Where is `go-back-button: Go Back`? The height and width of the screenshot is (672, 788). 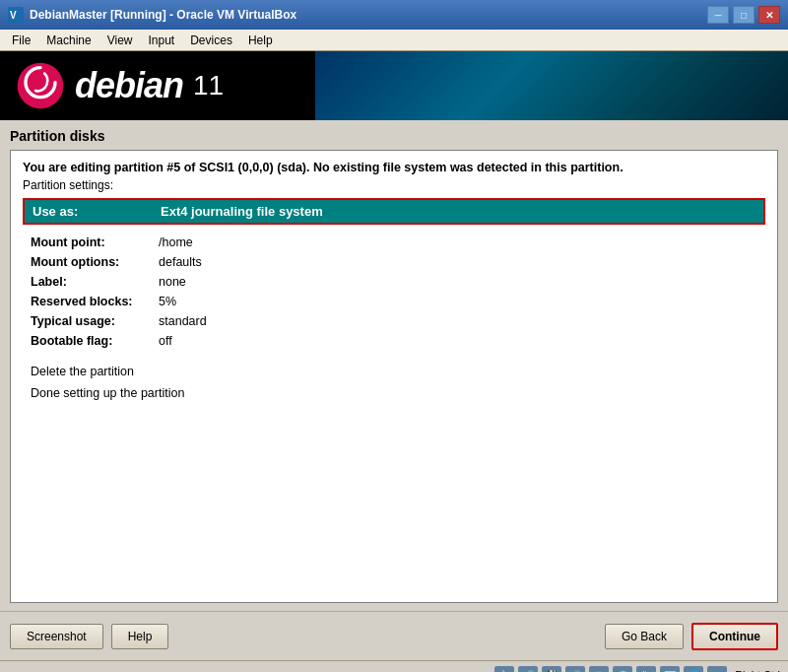
go-back-button: Go Back is located at coordinates (644, 637).